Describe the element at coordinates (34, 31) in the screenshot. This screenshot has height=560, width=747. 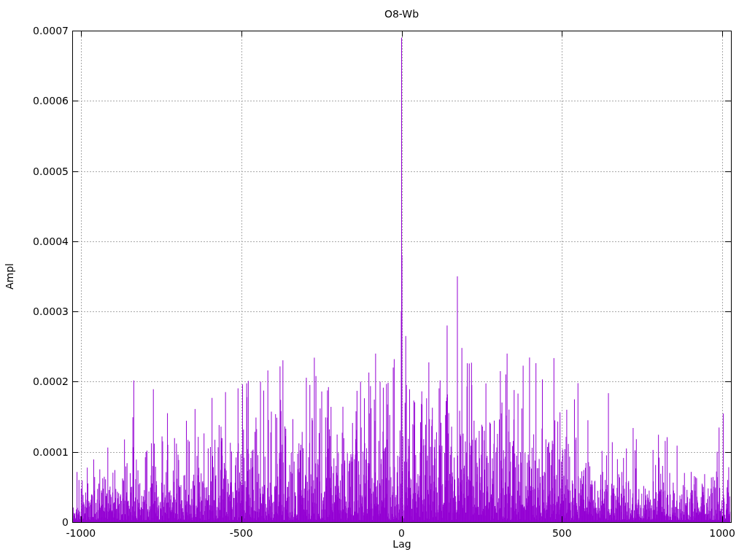
I see `y-tick-label: 0.0007` at that location.